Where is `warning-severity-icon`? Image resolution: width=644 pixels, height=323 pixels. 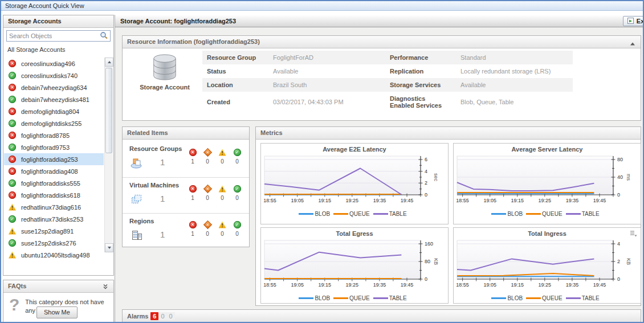
warning-severity-icon is located at coordinates (222, 153).